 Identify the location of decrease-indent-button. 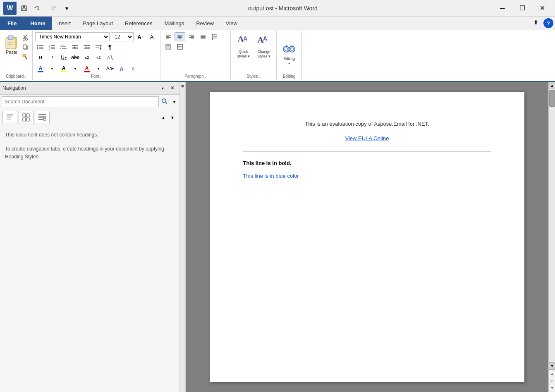
(75, 47).